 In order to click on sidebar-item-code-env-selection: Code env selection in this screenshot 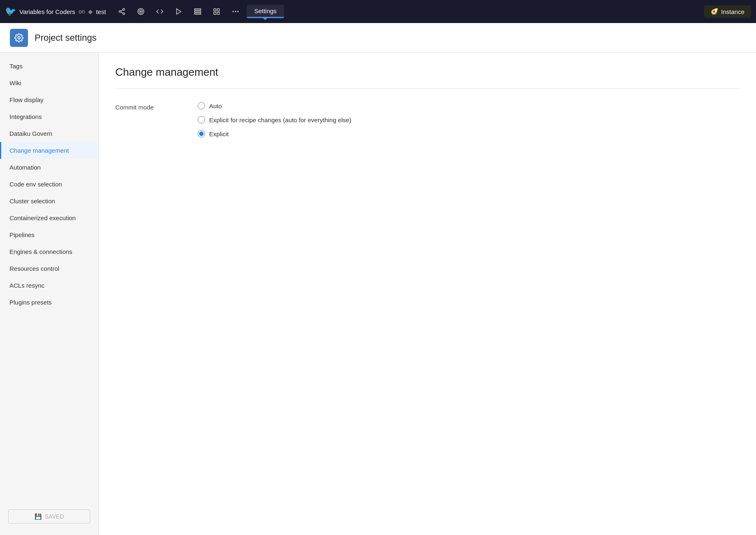, I will do `click(49, 184)`.